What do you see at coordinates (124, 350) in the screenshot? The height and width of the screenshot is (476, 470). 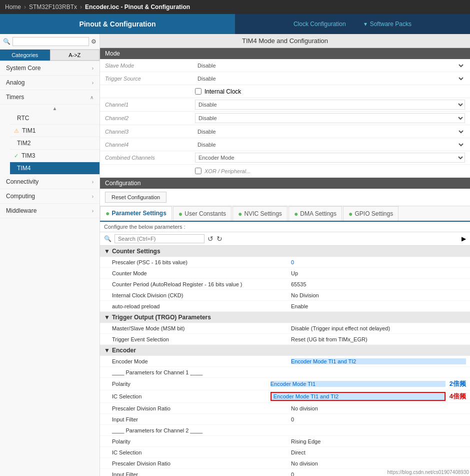 I see `encoder-label: Encoder` at bounding box center [124, 350].